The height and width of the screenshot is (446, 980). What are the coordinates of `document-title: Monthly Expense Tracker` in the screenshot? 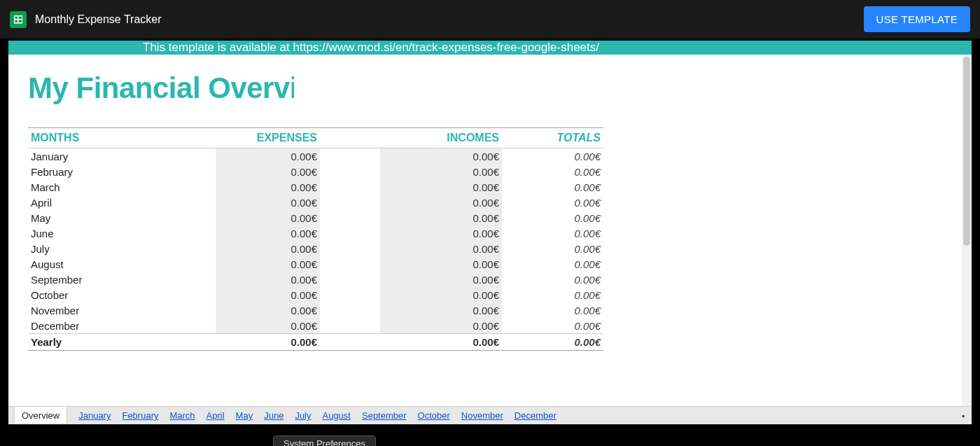 It's located at (98, 20).